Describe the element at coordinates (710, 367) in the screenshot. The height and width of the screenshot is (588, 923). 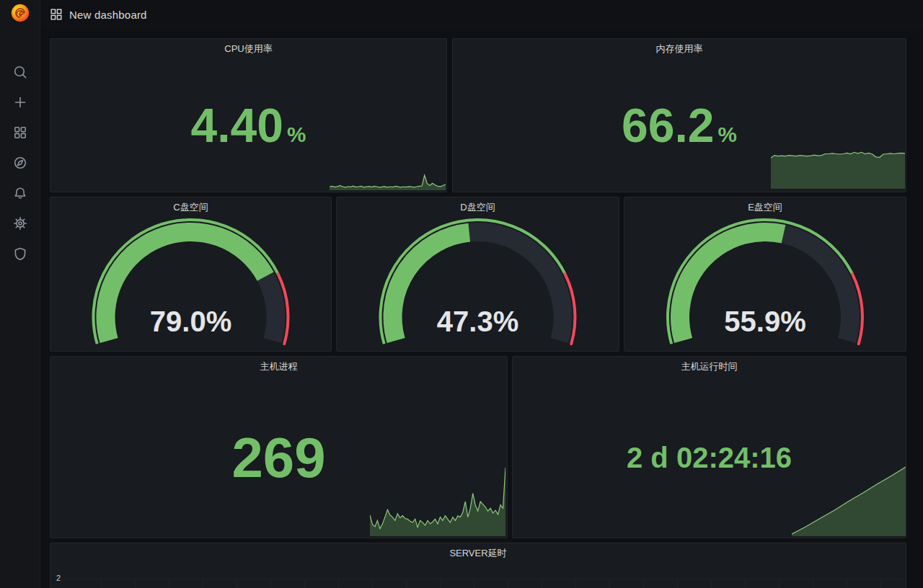
I see `panel-title: 主机运行时间` at that location.